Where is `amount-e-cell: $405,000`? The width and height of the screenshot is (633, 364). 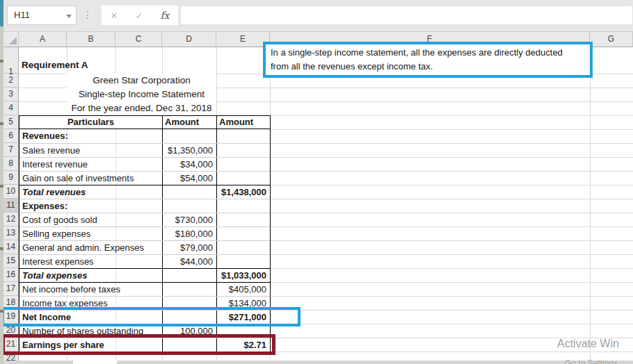
amount-e-cell: $405,000 is located at coordinates (243, 289).